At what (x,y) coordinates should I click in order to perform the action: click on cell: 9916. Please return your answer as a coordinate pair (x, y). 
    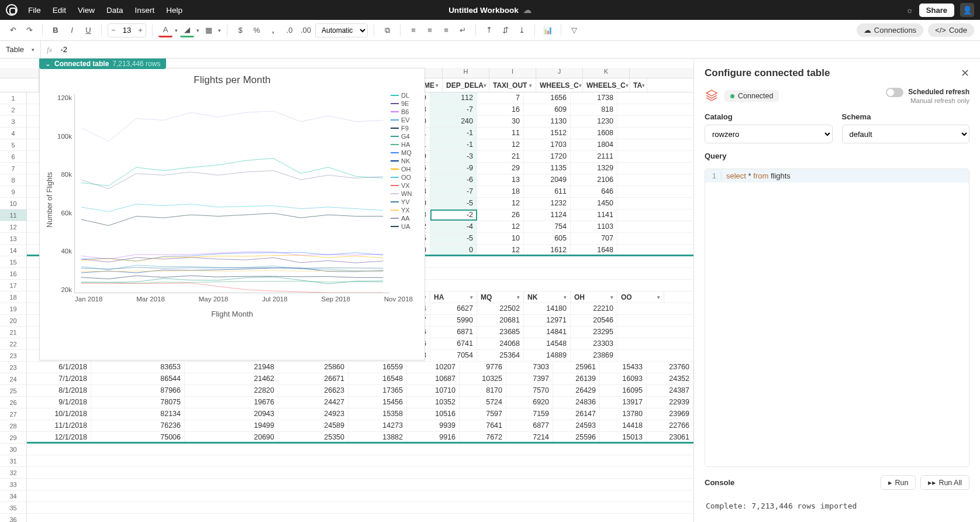
    Looking at the image, I should click on (433, 437).